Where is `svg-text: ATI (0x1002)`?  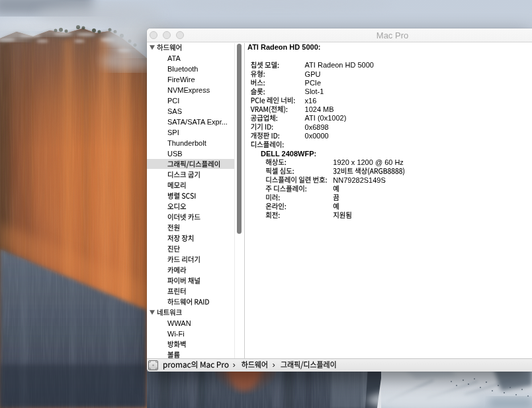 svg-text: ATI (0x1002) is located at coordinates (326, 118).